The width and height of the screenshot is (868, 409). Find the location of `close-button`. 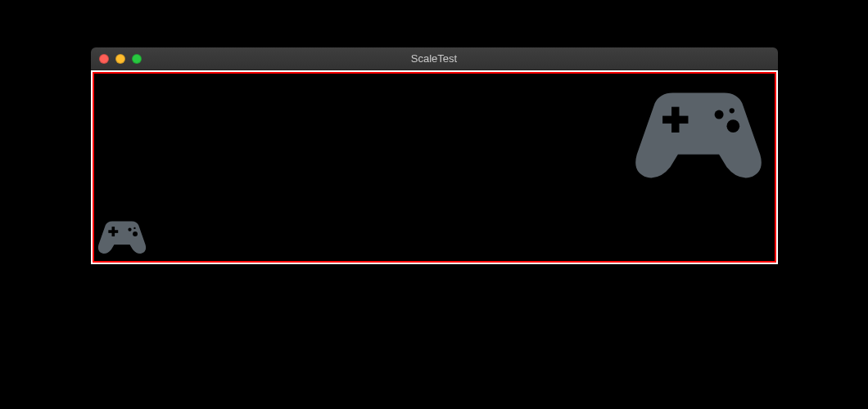

close-button is located at coordinates (104, 59).